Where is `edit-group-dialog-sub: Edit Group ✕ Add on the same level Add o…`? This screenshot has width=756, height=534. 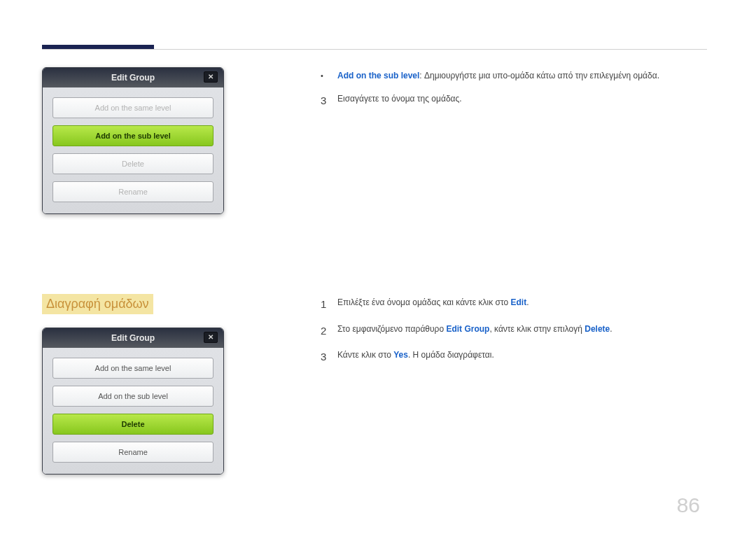
edit-group-dialog-sub: Edit Group ✕ Add on the same level Add o… is located at coordinates (133, 141).